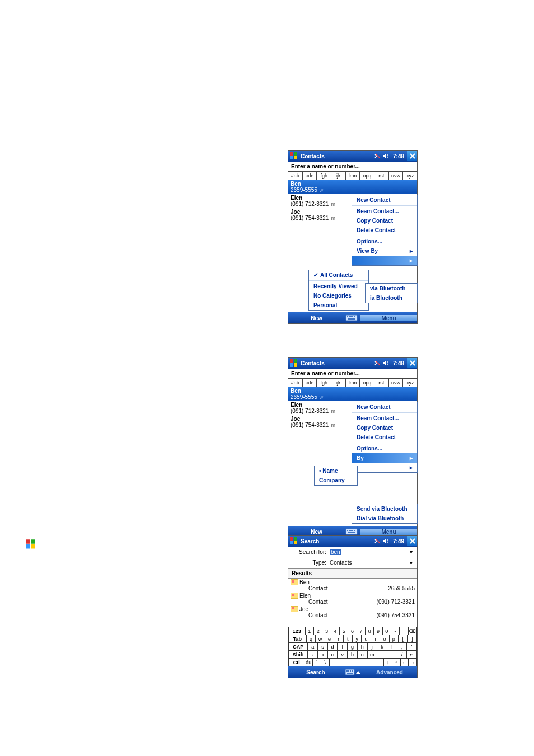 This screenshot has height=756, width=534. What do you see at coordinates (369, 563) in the screenshot?
I see `type-field: Contacts` at bounding box center [369, 563].